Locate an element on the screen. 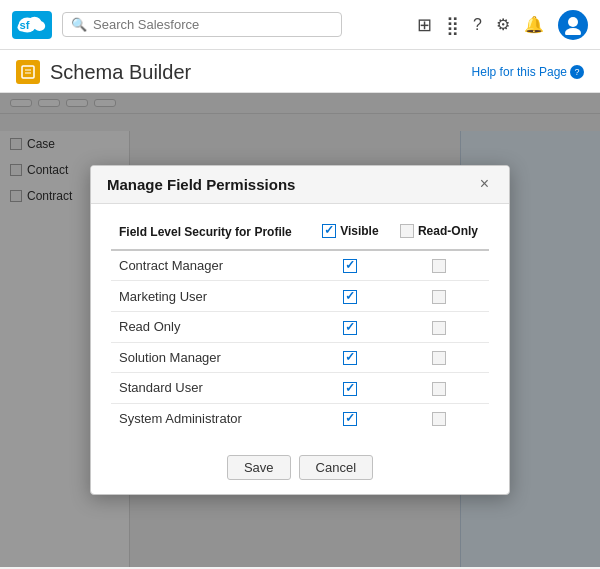  add-icon: ⊞ is located at coordinates (424, 25).